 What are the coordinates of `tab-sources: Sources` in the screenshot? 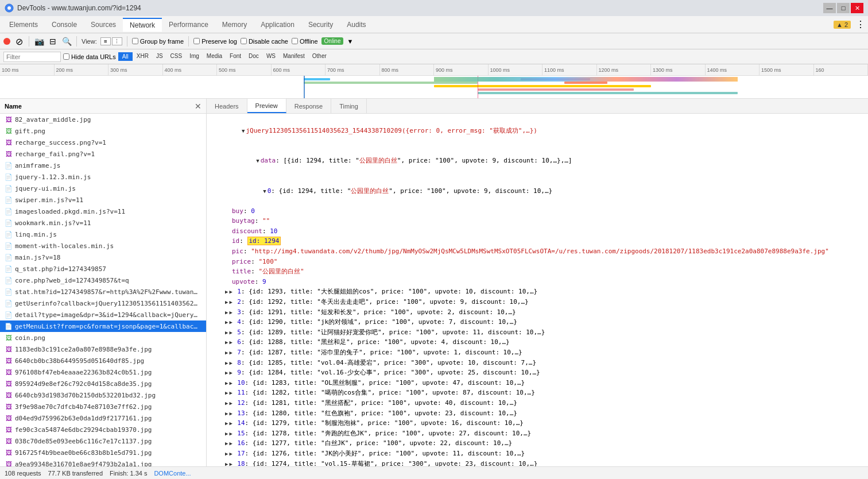 It's located at (103, 25).